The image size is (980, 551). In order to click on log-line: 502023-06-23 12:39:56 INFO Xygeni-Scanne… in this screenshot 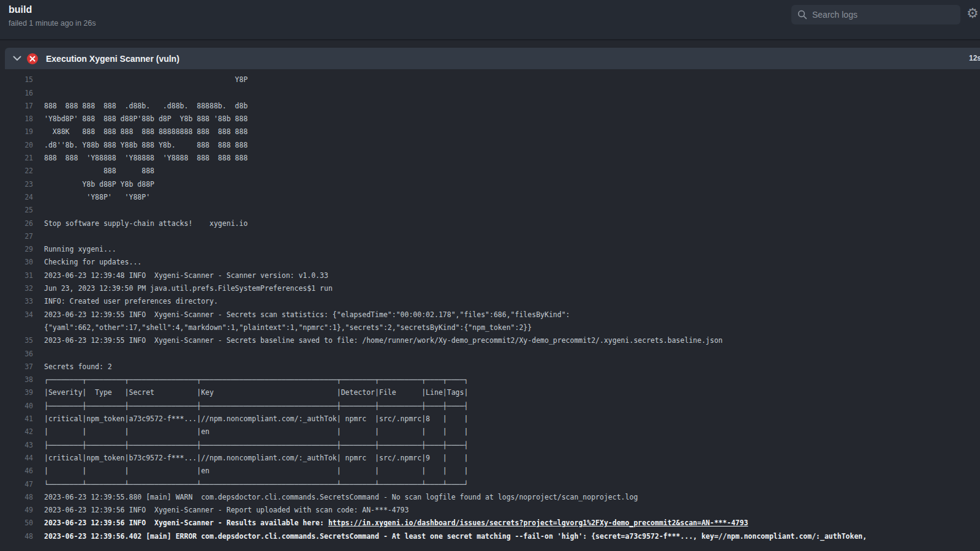, I will do `click(490, 523)`.